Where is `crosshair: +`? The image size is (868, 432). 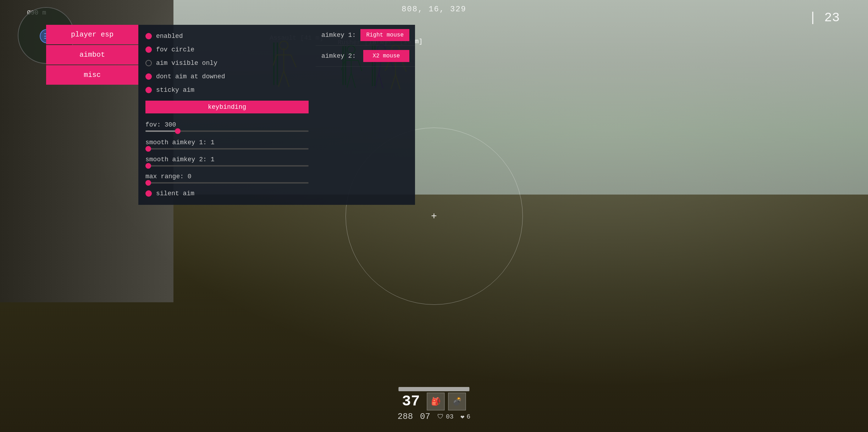
crosshair: + is located at coordinates (434, 216).